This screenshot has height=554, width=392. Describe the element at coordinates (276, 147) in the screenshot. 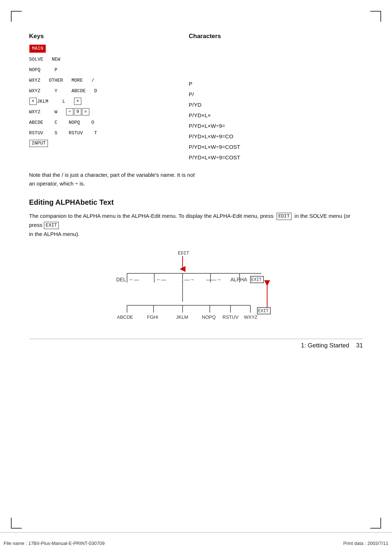

I see `char-row-cost3: P/YD×L×W÷9=COST` at that location.